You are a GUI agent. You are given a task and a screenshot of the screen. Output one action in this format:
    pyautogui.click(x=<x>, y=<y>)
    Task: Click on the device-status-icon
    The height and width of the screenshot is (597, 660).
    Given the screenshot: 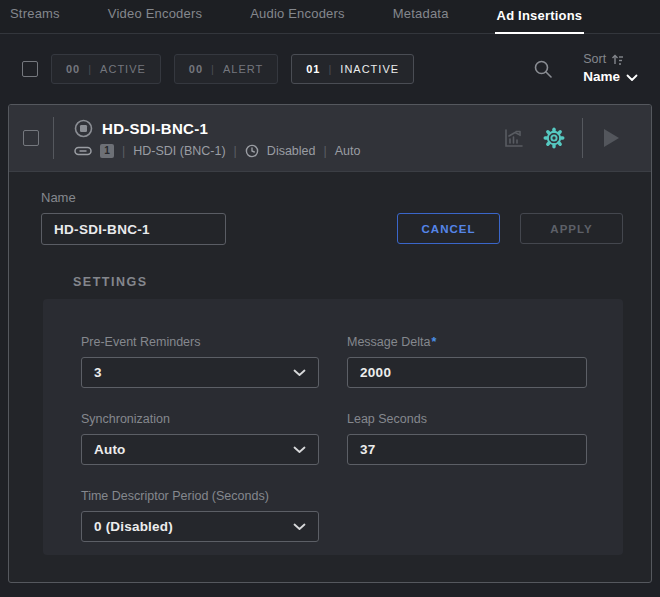 What is the action you would take?
    pyautogui.click(x=84, y=128)
    